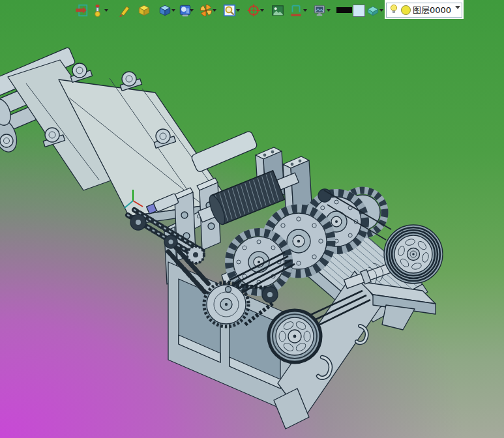  I want to click on exit-view-button, so click(82, 10).